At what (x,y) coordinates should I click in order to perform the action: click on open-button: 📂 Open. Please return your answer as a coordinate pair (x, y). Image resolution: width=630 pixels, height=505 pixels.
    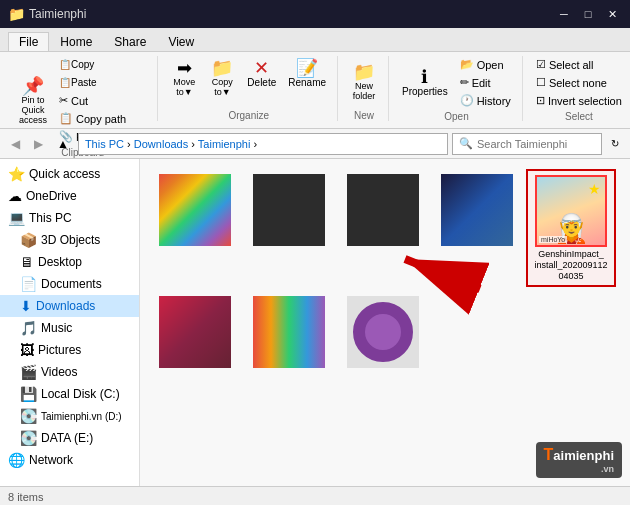
    Looking at the image, I should click on (486, 64).